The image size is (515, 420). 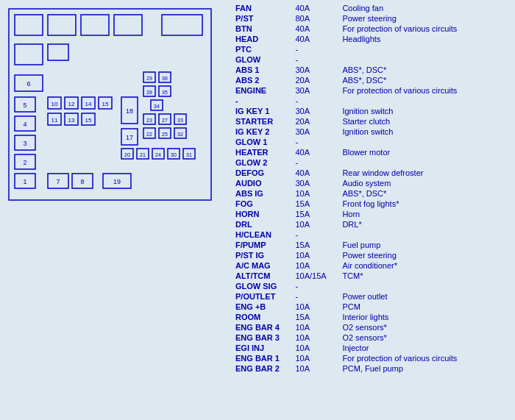 I want to click on table-row: ALT/TCM10A/15ATCM*, so click(x=372, y=276).